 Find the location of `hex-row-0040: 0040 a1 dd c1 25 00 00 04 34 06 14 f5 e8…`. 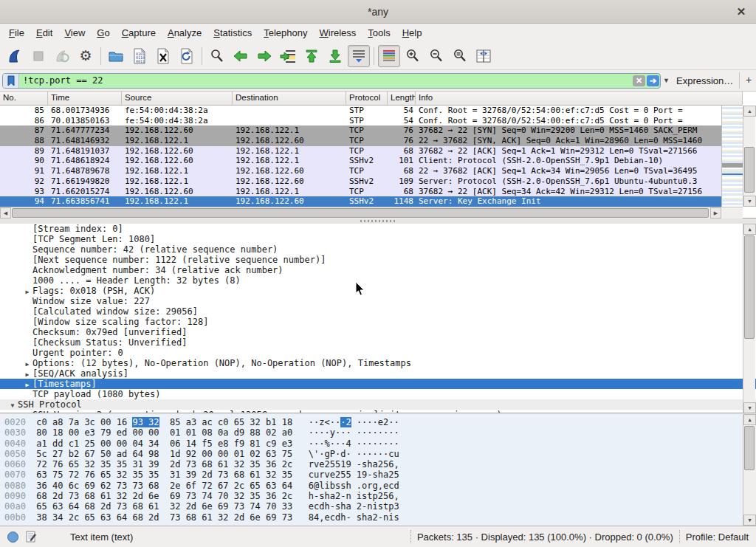

hex-row-0040: 0040 a1 dd c1 25 00 00 04 34 06 14 f5 e8… is located at coordinates (380, 444).